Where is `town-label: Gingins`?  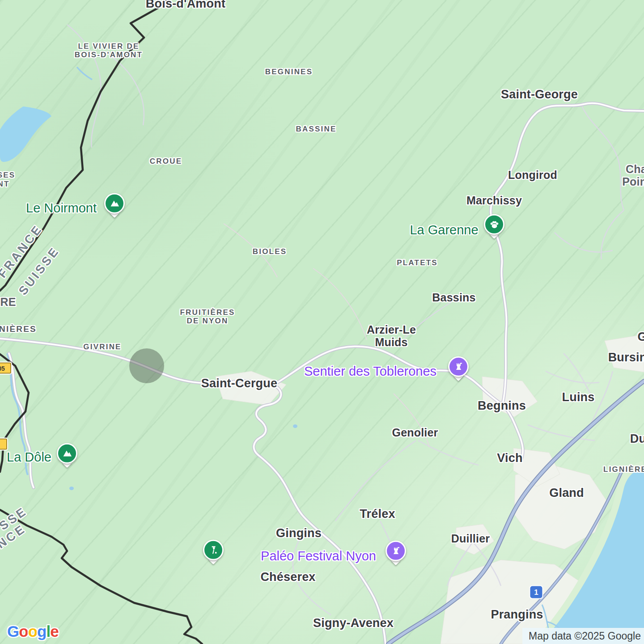 town-label: Gingins is located at coordinates (299, 534).